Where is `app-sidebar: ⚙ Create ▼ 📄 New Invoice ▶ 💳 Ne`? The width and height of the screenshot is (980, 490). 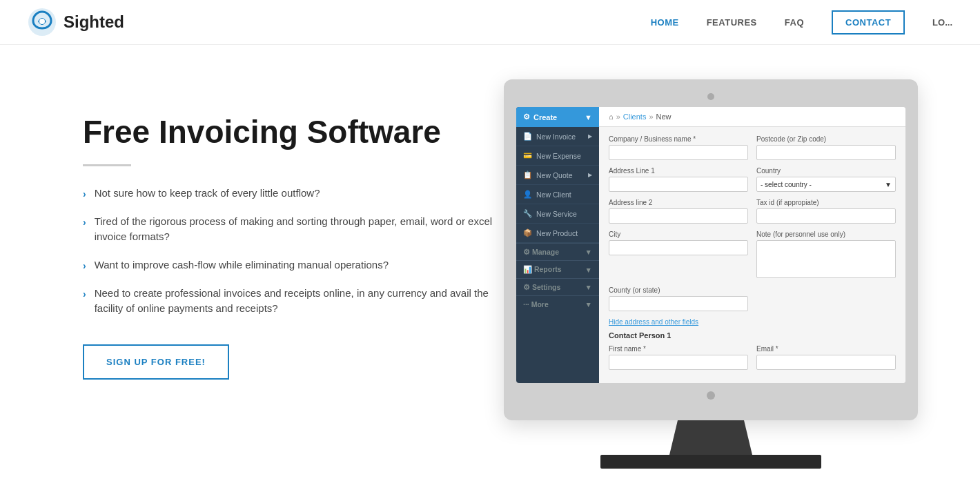
app-sidebar: ⚙ Create ▼ 📄 New Invoice ▶ 💳 Ne is located at coordinates (558, 245).